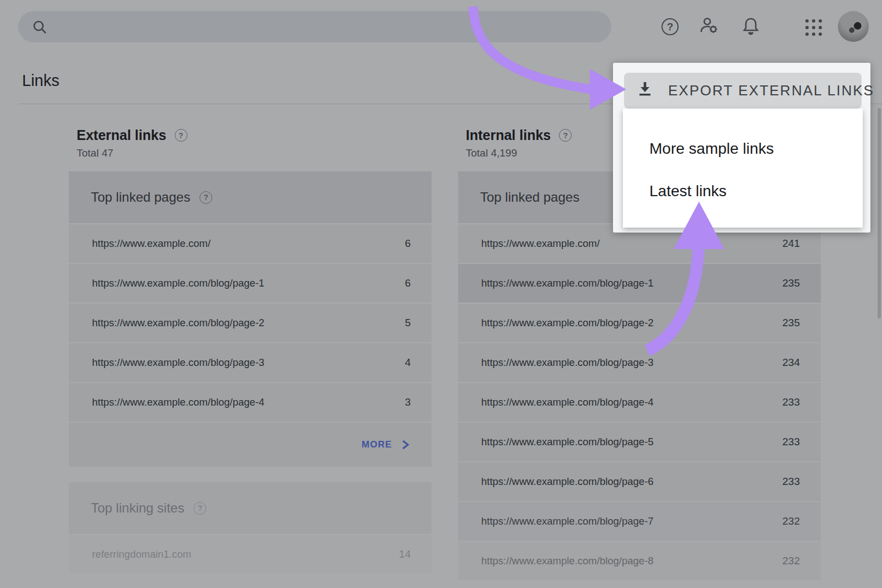 This screenshot has height=588, width=882. What do you see at coordinates (771, 90) in the screenshot?
I see `export-button-label: EXPORT EXTERNAL LINKS` at bounding box center [771, 90].